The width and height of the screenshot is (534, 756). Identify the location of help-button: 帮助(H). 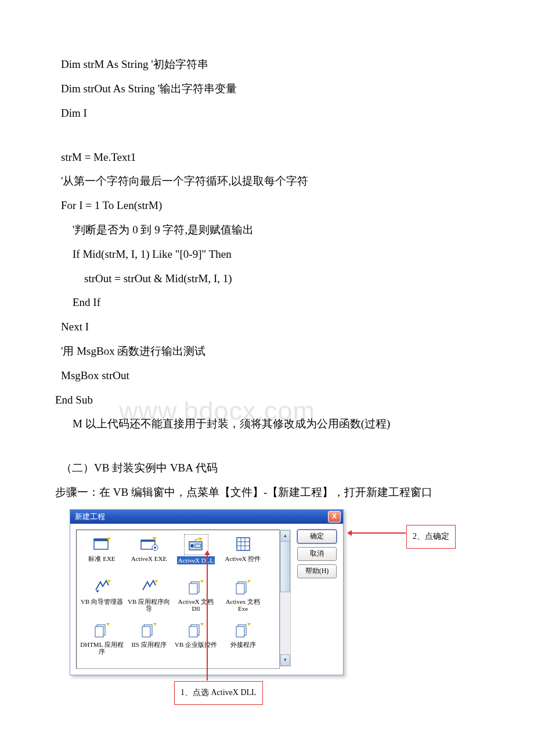
(317, 571).